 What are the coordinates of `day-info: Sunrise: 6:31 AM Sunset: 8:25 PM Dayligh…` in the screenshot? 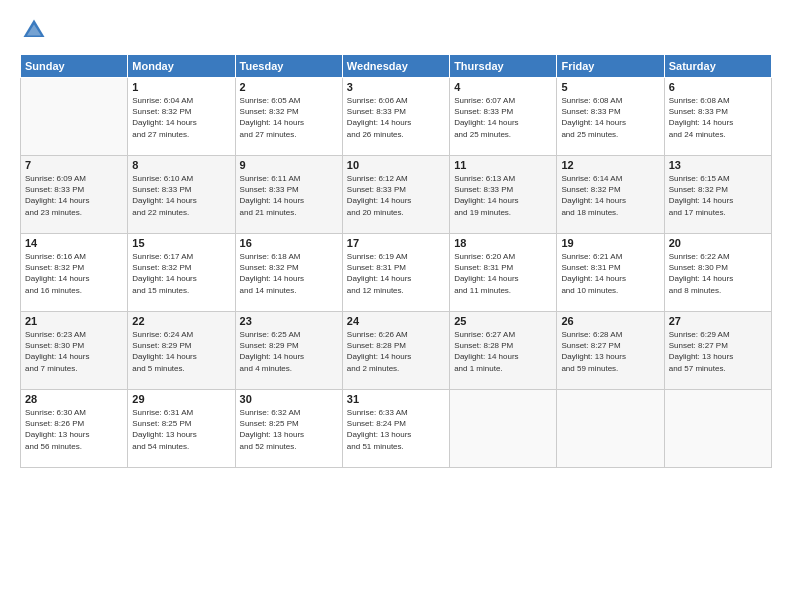 It's located at (181, 430).